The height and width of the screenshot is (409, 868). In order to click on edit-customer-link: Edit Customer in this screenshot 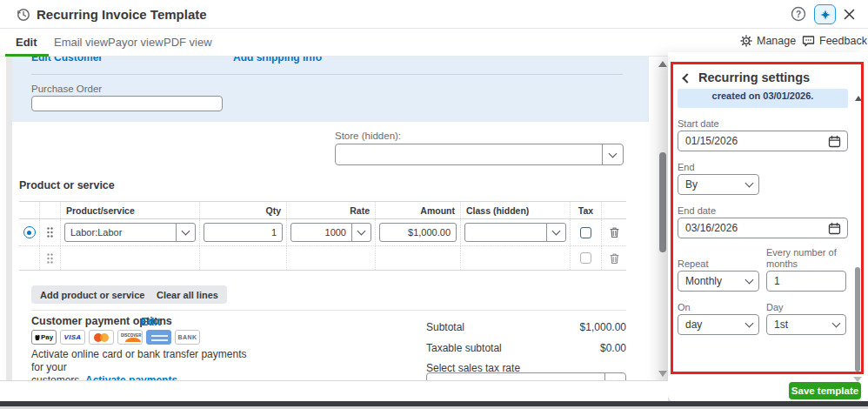, I will do `click(67, 60)`.